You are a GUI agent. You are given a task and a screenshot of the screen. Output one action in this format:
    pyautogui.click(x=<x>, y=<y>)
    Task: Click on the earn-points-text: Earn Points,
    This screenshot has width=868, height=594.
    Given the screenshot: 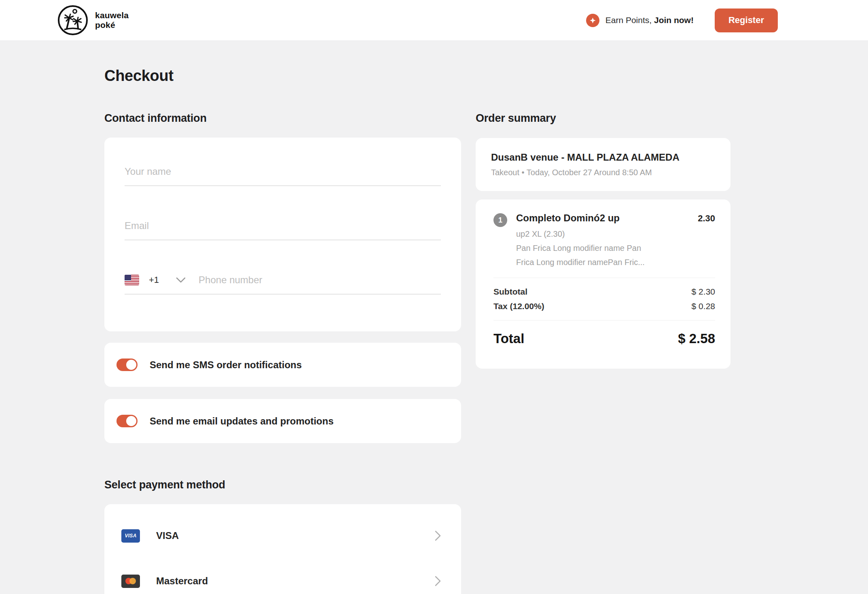 What is the action you would take?
    pyautogui.click(x=629, y=20)
    